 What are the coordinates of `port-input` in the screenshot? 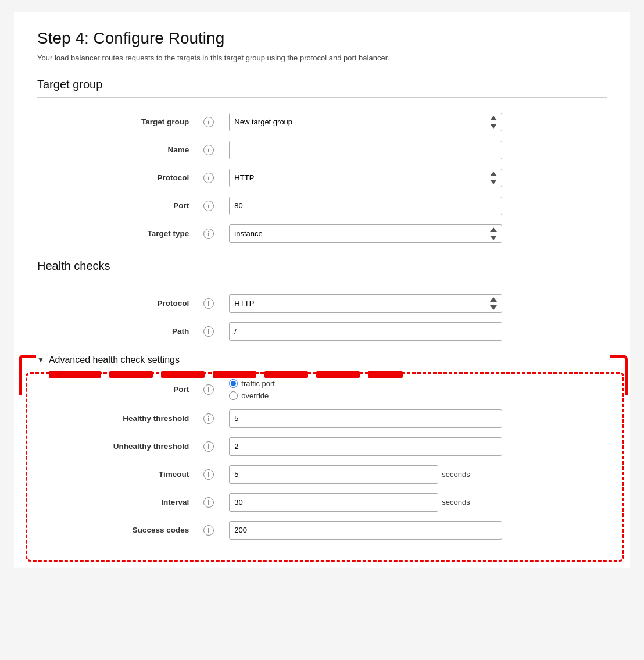 It's located at (366, 206).